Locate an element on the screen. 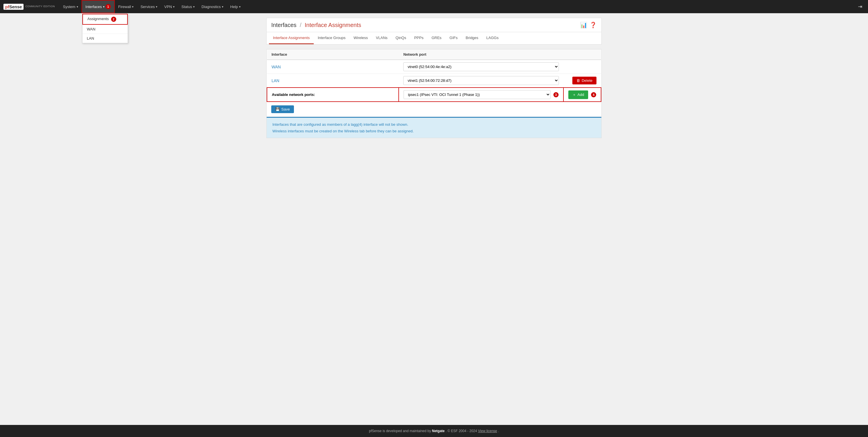  info-box: Interfaces that are configured as member… is located at coordinates (434, 127).